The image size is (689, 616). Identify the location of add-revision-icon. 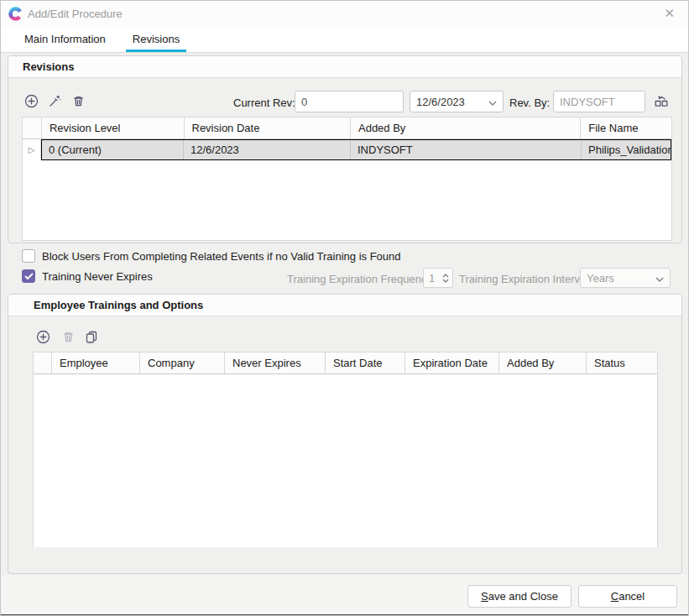
(31, 101).